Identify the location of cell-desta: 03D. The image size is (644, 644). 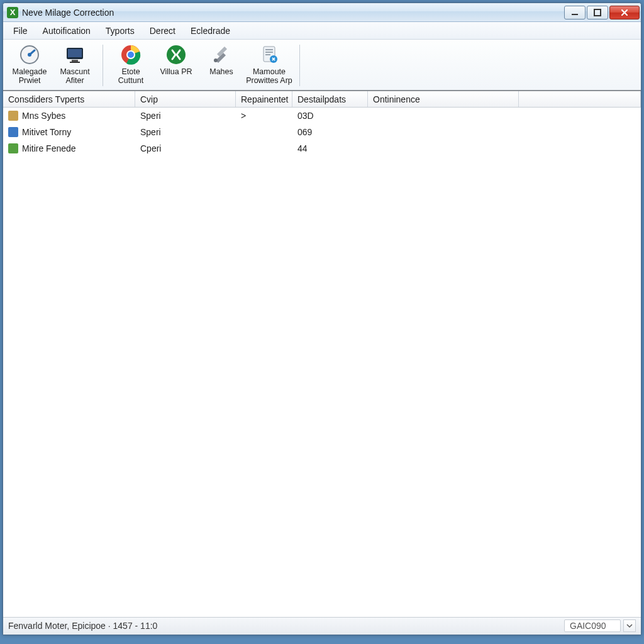
(306, 116).